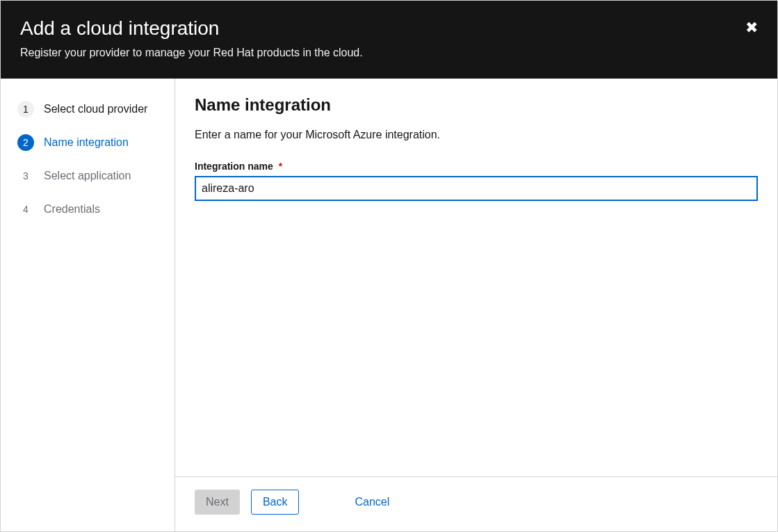 This screenshot has width=778, height=532. What do you see at coordinates (372, 502) in the screenshot?
I see `cancel-button: Cancel` at bounding box center [372, 502].